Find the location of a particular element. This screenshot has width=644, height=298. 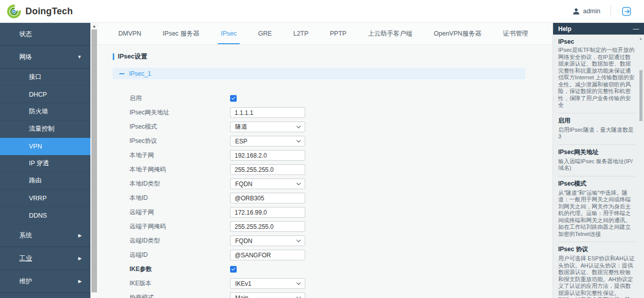

select-value: FQDN is located at coordinates (244, 184).